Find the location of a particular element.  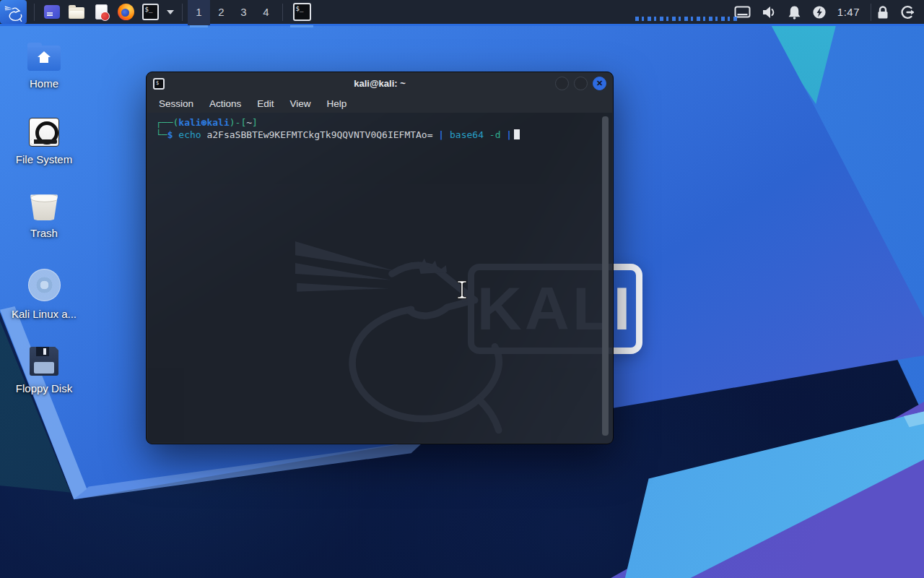

terminal-line: ┌──(kali⊛kali)-[~] is located at coordinates (377, 123).